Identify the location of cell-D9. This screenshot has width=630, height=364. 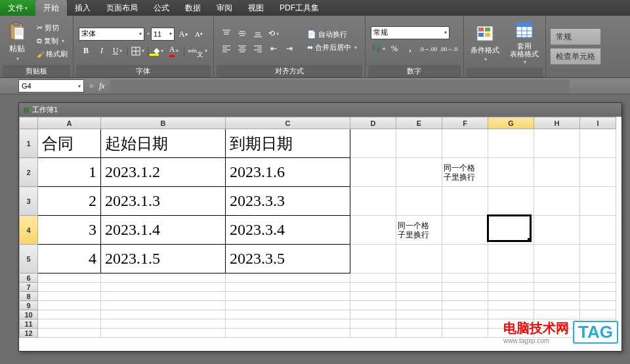
(373, 306).